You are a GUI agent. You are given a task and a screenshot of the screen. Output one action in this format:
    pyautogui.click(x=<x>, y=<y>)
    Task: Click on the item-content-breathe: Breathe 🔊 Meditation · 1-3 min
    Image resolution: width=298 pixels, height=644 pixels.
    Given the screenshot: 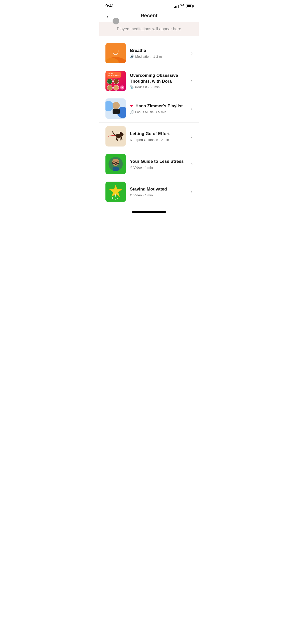 What is the action you would take?
    pyautogui.click(x=159, y=53)
    